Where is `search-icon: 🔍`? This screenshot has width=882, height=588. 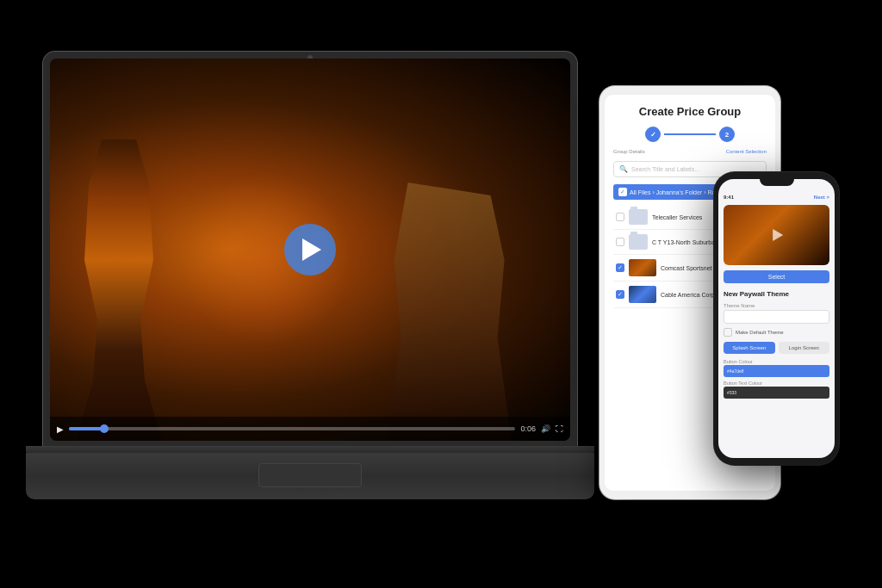
search-icon: 🔍 is located at coordinates (624, 169).